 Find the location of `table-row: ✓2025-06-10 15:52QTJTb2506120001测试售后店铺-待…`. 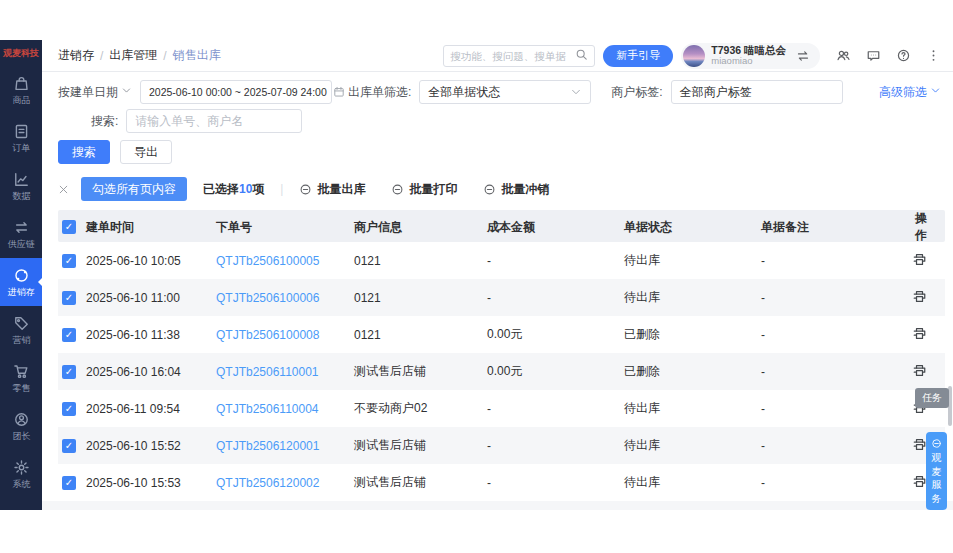

table-row: ✓2025-06-10 15:52QTJTb2506120001测试售后店铺-待… is located at coordinates (502, 446).